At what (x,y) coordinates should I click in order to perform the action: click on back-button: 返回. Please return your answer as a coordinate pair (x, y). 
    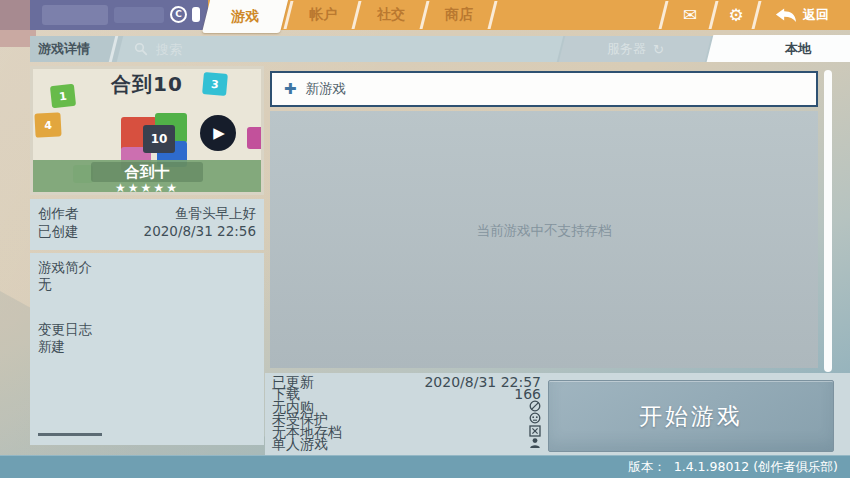
    Looking at the image, I should click on (802, 15).